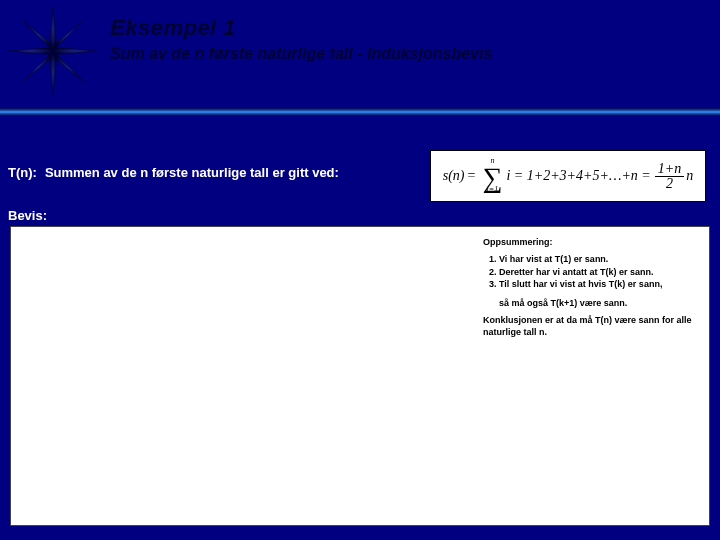 This screenshot has width=720, height=540. What do you see at coordinates (591, 242) in the screenshot?
I see `summary-heading: Oppsummering:` at bounding box center [591, 242].